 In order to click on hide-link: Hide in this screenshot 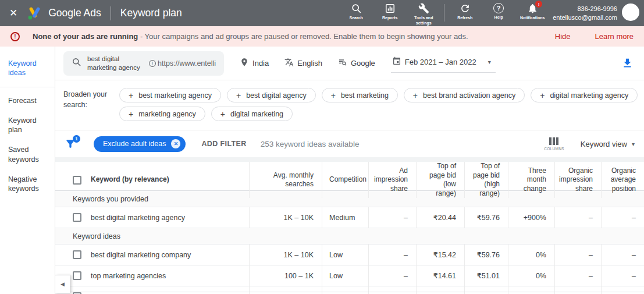, I will do `click(563, 36)`.